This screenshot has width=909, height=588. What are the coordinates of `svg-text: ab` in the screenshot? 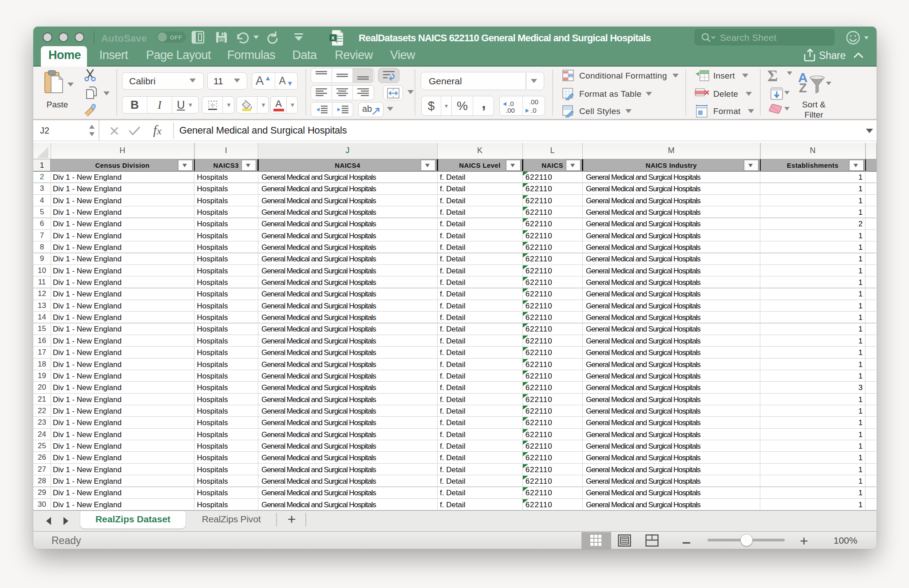 It's located at (367, 109).